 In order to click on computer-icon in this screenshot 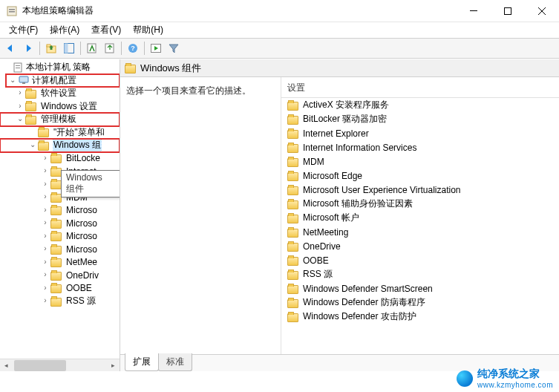, I will do `click(24, 80)`.